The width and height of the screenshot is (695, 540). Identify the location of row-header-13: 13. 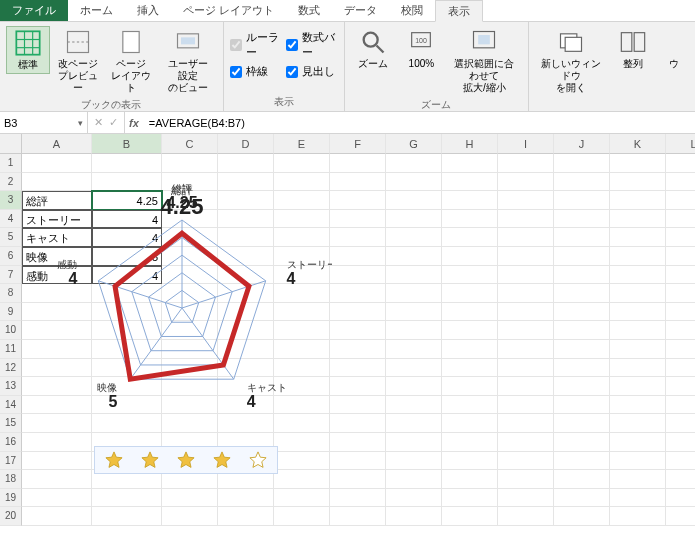
(11, 386).